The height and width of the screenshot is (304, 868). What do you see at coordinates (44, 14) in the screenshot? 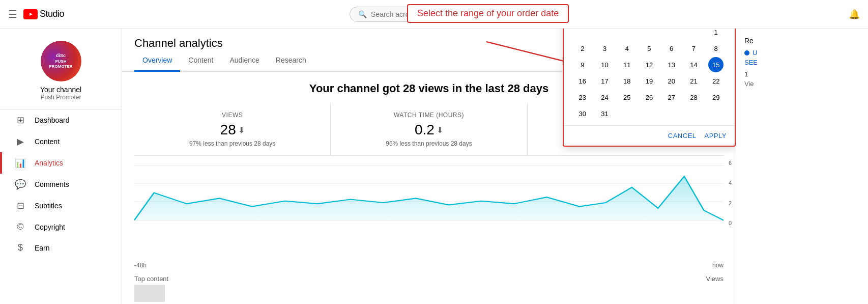
I see `youtube-studio-logo: Studio` at bounding box center [44, 14].